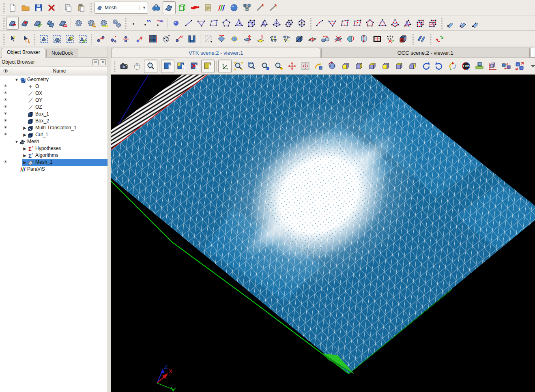  What do you see at coordinates (151, 66) in the screenshot?
I see `preselection-button` at bounding box center [151, 66].